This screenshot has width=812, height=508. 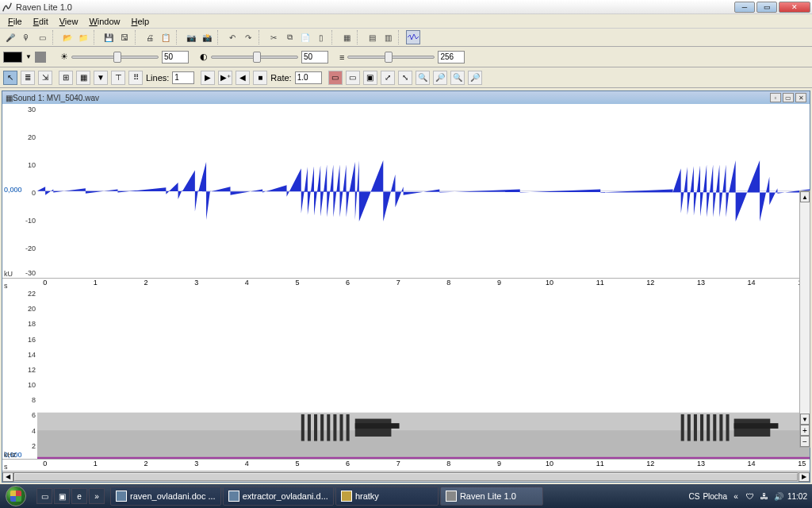 What do you see at coordinates (388, 37) in the screenshot?
I see `amplify-button: ▥` at bounding box center [388, 37].